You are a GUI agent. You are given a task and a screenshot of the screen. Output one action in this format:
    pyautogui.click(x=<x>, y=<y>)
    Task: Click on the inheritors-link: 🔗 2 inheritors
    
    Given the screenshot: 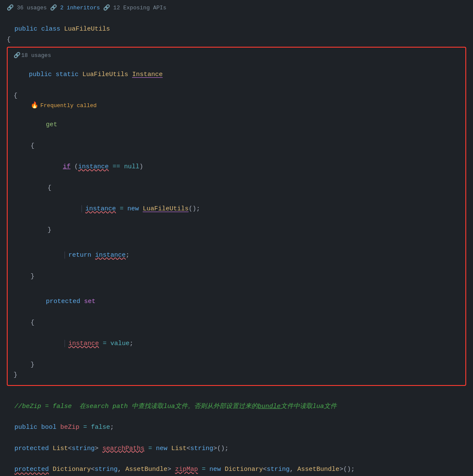 What is the action you would take?
    pyautogui.click(x=75, y=8)
    